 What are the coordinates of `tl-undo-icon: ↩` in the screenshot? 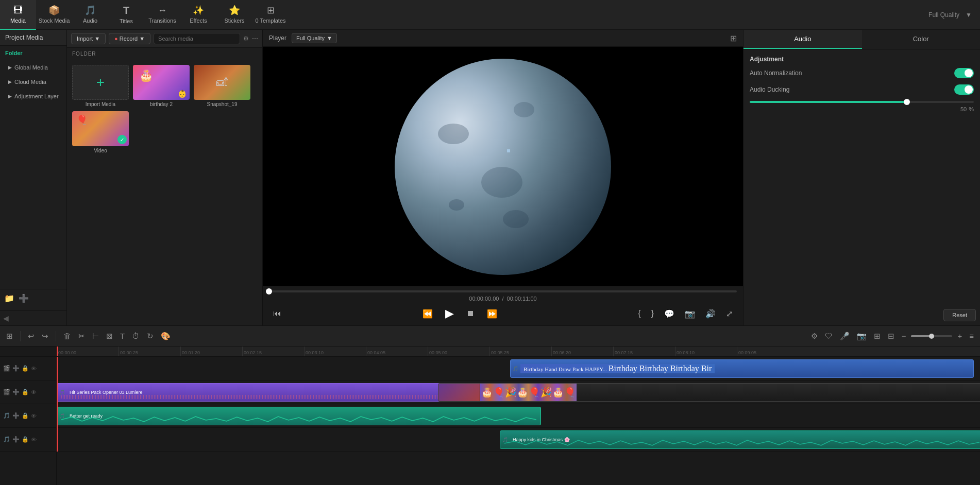 It's located at (31, 336).